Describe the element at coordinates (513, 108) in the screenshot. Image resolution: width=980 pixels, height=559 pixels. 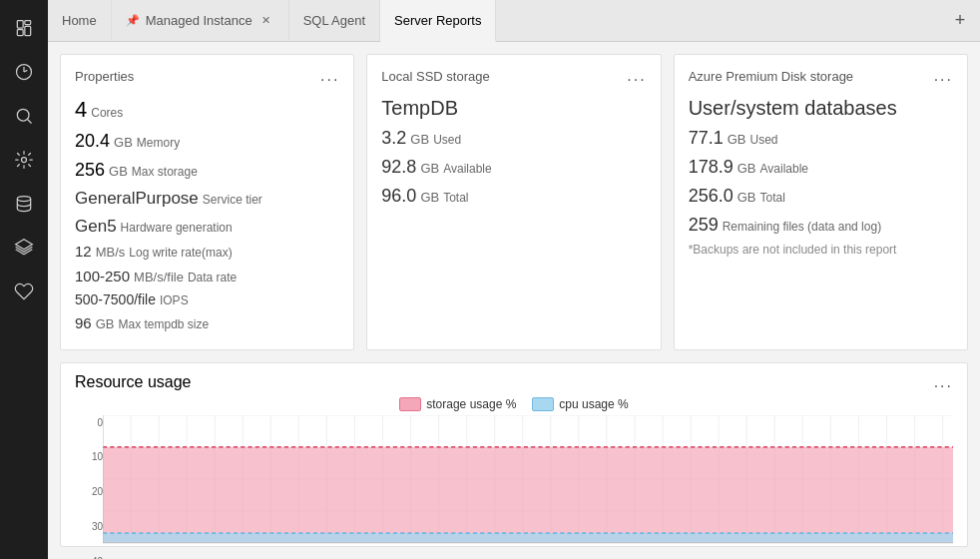
I see `local-ssd-subtitle: TempDB` at that location.